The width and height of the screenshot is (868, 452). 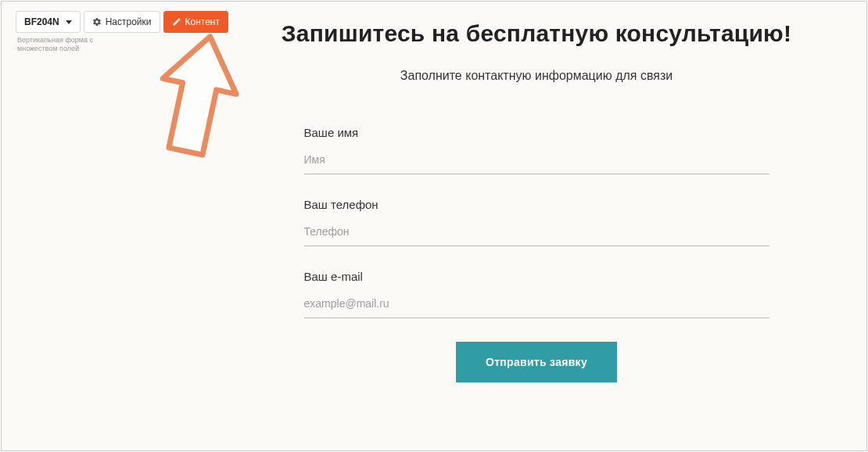 I want to click on settings-label: Настройки, so click(x=128, y=22).